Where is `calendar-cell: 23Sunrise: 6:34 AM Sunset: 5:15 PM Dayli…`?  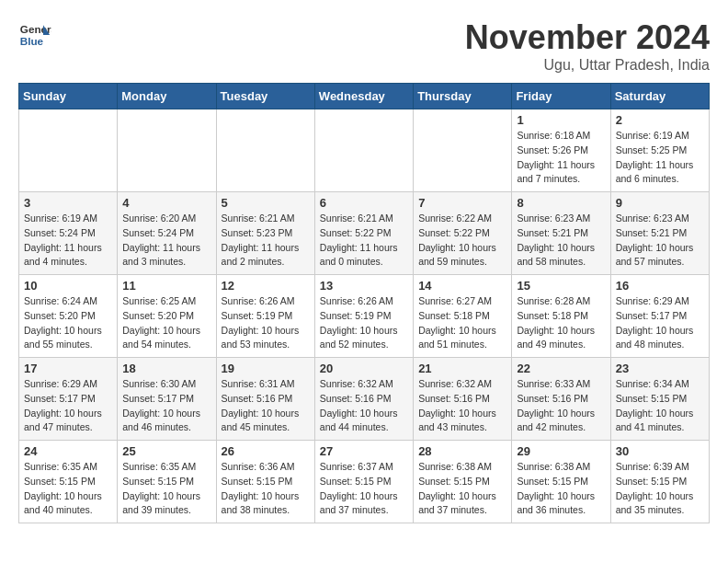
calendar-cell: 23Sunrise: 6:34 AM Sunset: 5:15 PM Dayli… is located at coordinates (660, 399).